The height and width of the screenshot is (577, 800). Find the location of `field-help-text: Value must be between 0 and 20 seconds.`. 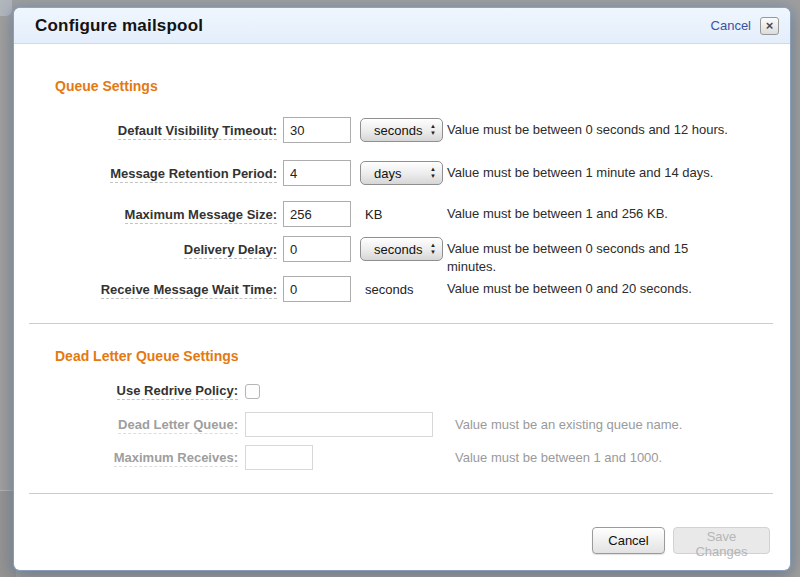

field-help-text: Value must be between 0 and 20 seconds. is located at coordinates (588, 289).